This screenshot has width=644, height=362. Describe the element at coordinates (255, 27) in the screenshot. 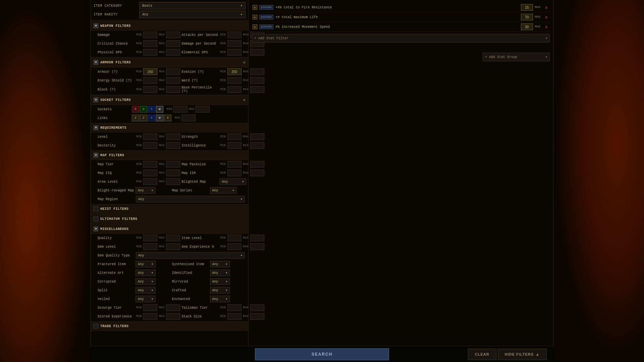

I see `stat-2-checkbox` at that location.